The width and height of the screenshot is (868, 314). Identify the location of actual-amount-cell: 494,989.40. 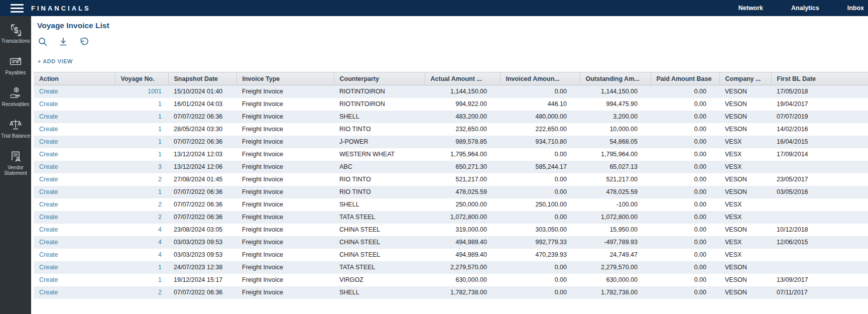
(462, 255).